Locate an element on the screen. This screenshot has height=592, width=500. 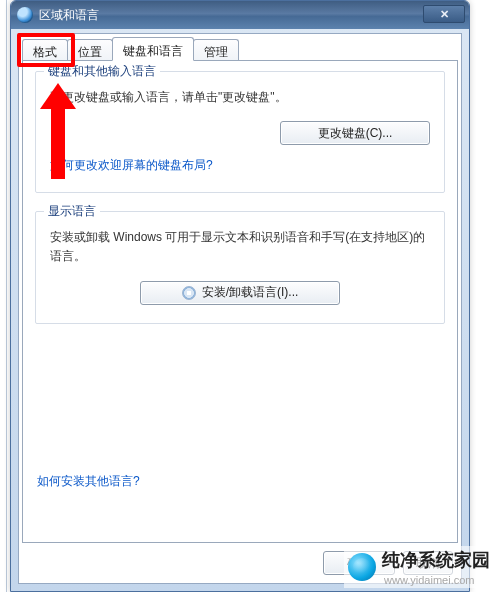
globe-icon is located at coordinates (25, 15).